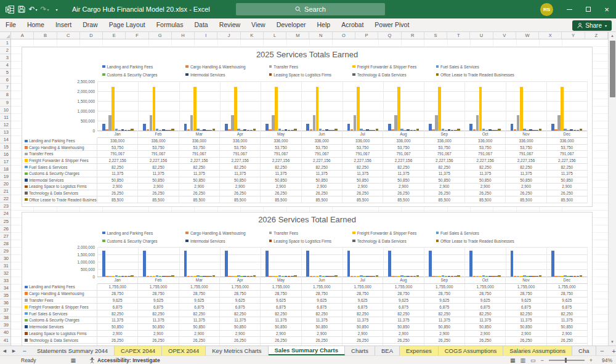 Image resolution: width=616 pixels, height=364 pixels. Describe the element at coordinates (22, 36) in the screenshot. I see `column-header-a: A` at that location.